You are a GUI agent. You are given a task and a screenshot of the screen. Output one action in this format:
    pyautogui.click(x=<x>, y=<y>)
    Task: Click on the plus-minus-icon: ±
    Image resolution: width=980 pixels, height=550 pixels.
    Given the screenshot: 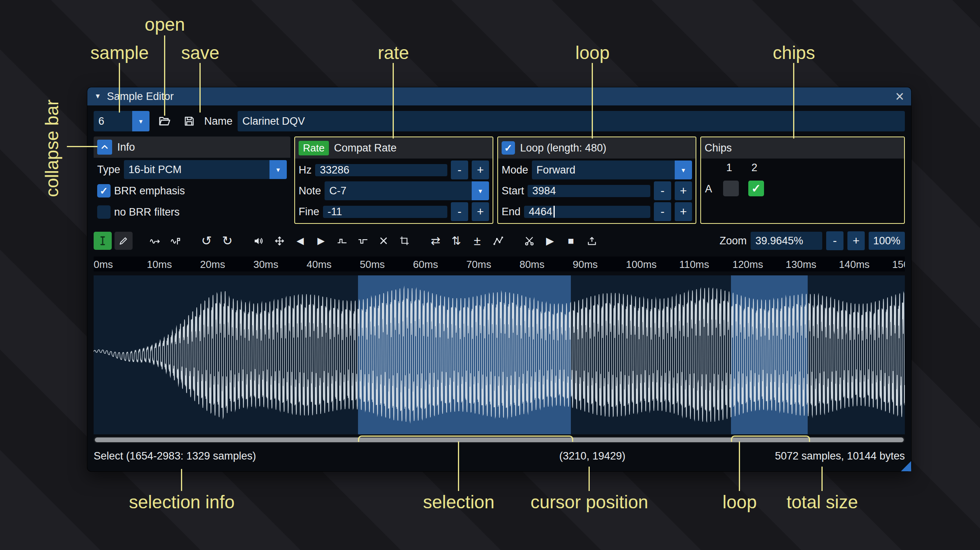 What is the action you would take?
    pyautogui.click(x=477, y=241)
    